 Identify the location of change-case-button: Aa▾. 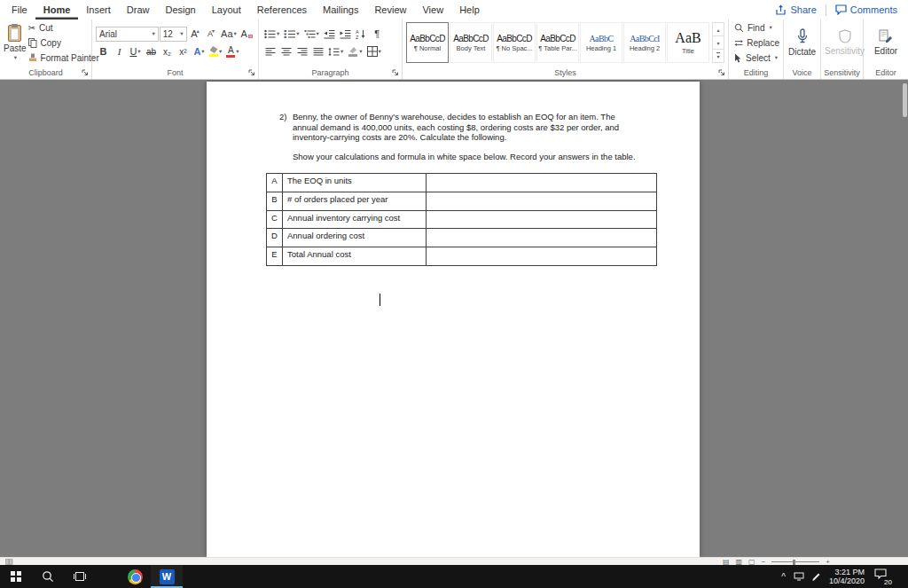
(229, 34).